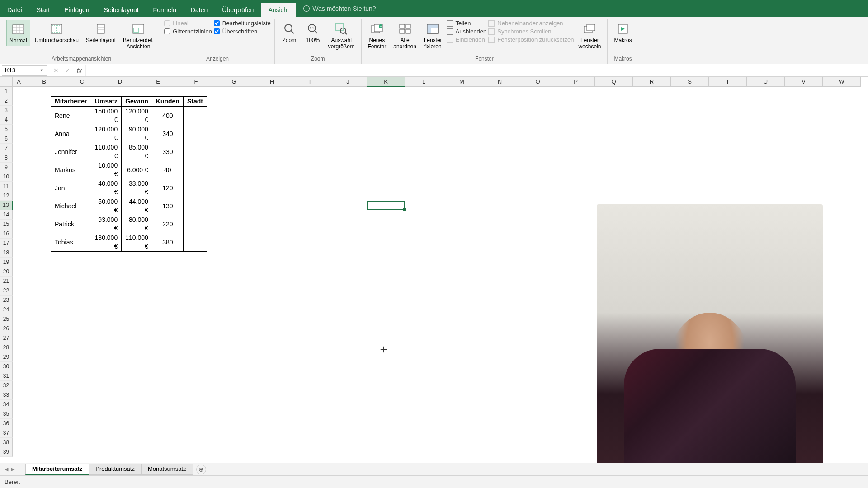 This screenshot has width=868, height=488. Describe the element at coordinates (71, 152) in the screenshot. I see `table-cell: Jennifer` at that location.